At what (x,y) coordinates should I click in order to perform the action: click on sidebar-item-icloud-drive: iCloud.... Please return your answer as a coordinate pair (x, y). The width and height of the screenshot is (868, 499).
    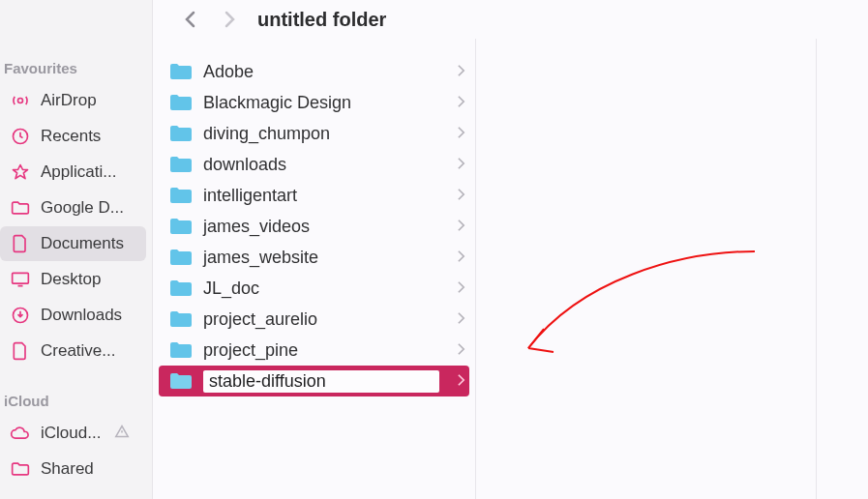
    Looking at the image, I should click on (74, 433).